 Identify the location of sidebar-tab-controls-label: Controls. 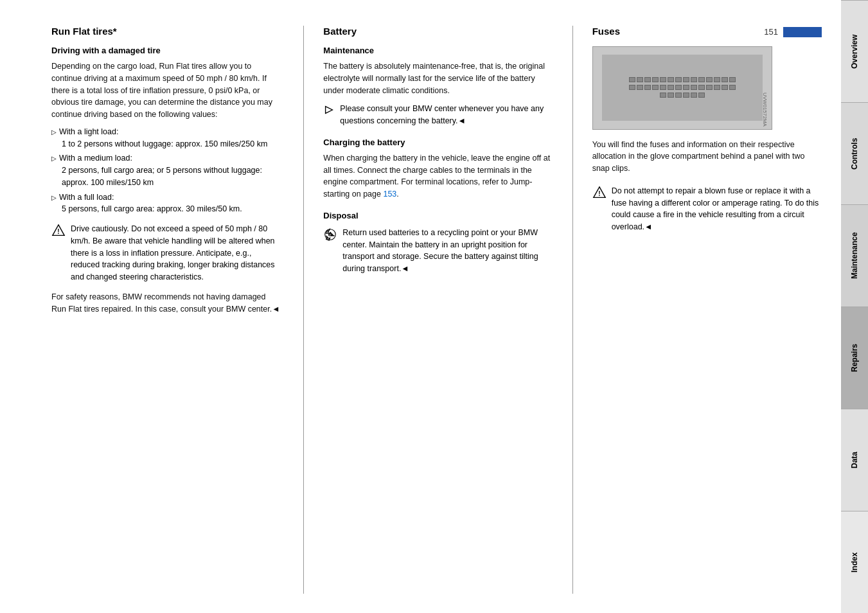
(855, 153).